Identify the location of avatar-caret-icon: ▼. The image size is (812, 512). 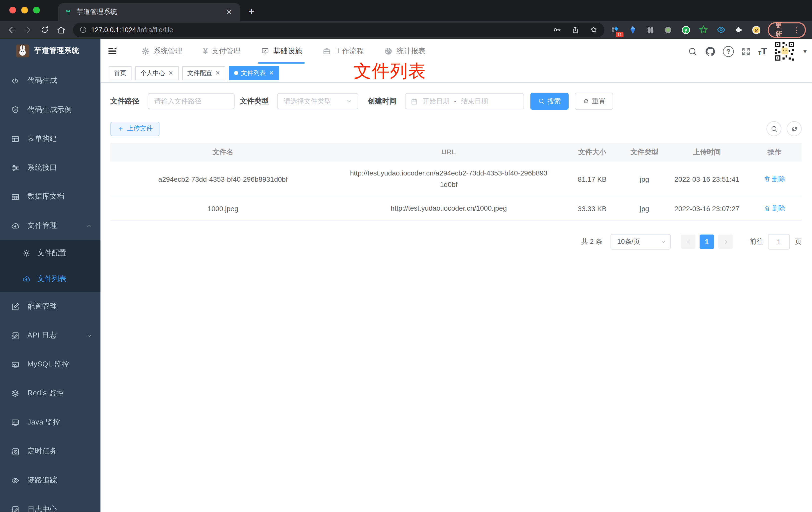
(805, 51).